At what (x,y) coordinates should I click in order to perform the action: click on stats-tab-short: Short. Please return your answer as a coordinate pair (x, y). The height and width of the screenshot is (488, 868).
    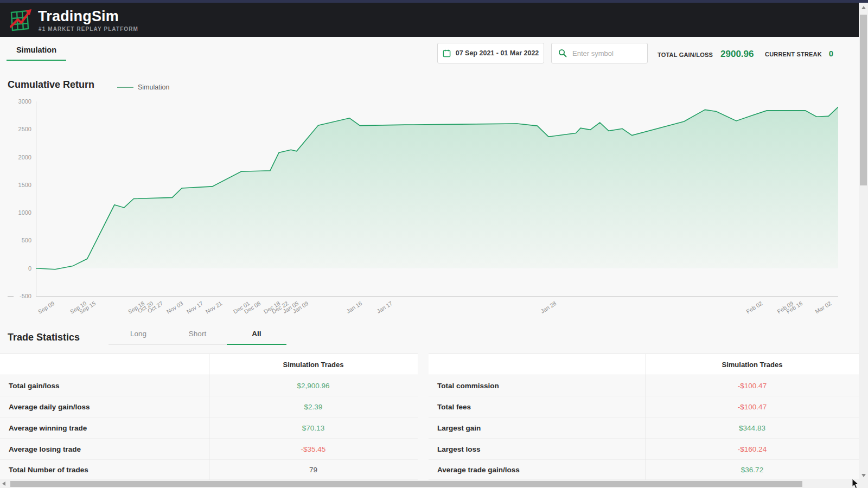
    Looking at the image, I should click on (197, 337).